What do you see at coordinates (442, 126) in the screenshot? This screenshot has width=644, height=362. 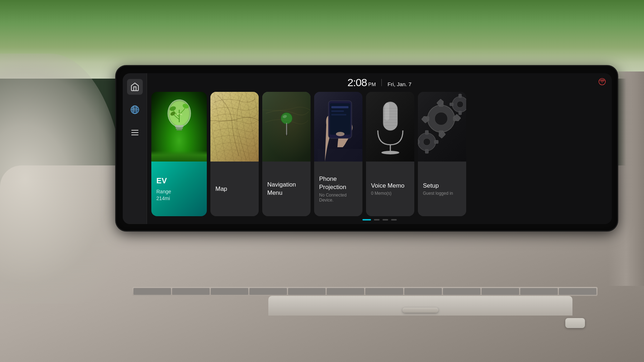 I see `gears-icon` at bounding box center [442, 126].